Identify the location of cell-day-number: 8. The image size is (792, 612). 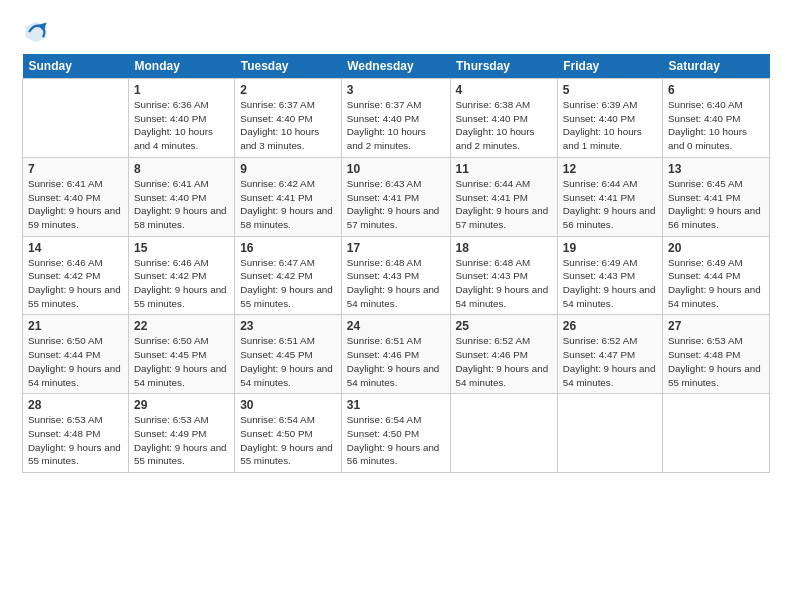
(182, 169).